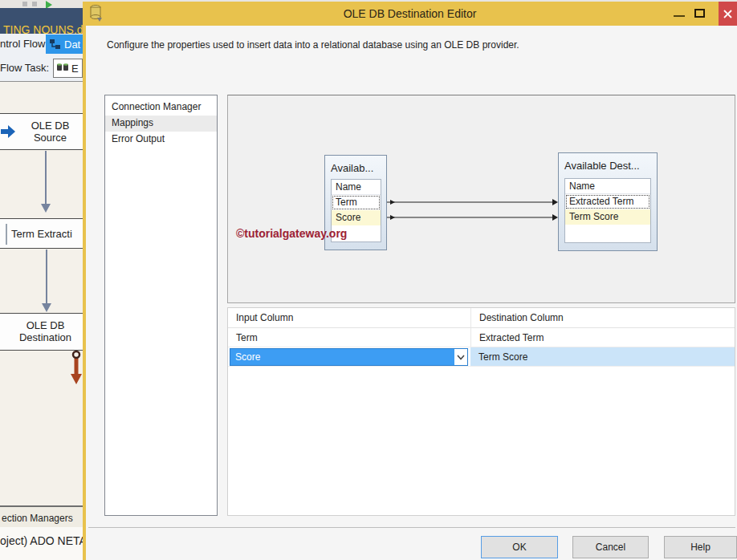  What do you see at coordinates (602, 318) in the screenshot?
I see `grid-header-destination-column: Destination Column` at bounding box center [602, 318].